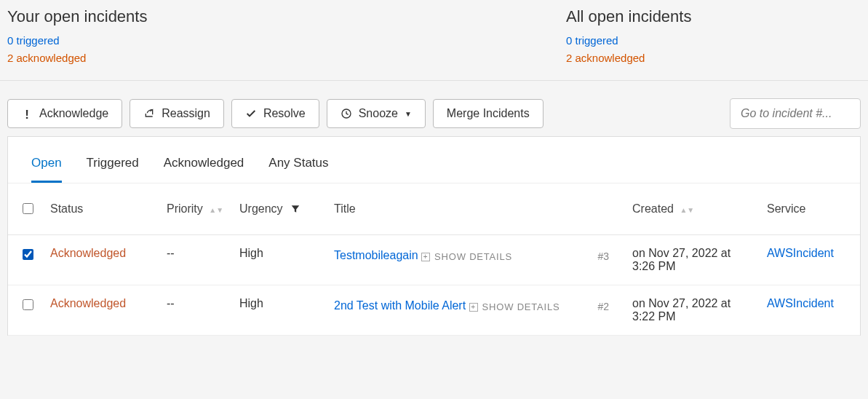  Describe the element at coordinates (434, 108) in the screenshot. I see `toolbar: ! Acknowledge Reassign Resolve Snooze ▼ …` at that location.